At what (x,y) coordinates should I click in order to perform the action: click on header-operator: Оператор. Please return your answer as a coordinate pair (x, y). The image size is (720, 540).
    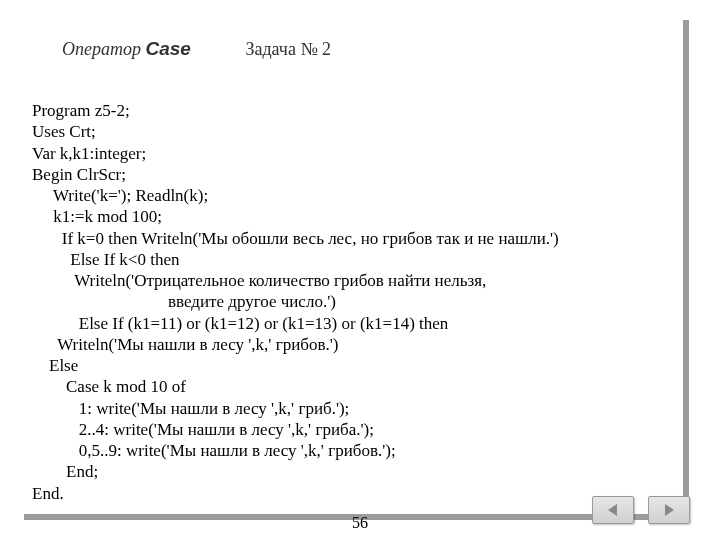
    Looking at the image, I should click on (104, 49).